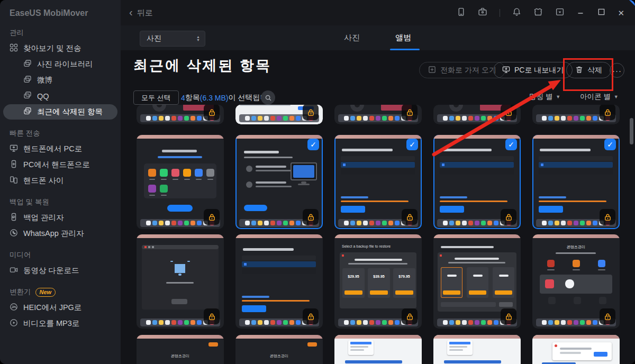  I want to click on notifications-icon, so click(516, 13).